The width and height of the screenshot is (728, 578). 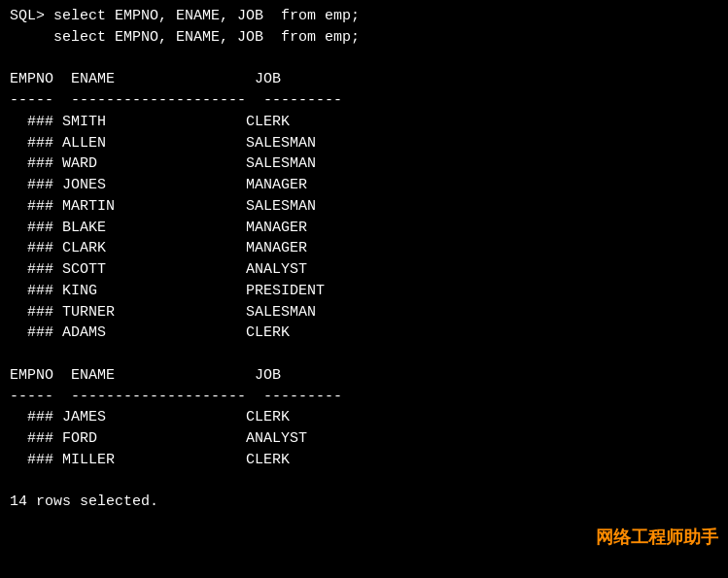 I want to click on table-row: ### MILLER CLERK, so click(x=364, y=460).